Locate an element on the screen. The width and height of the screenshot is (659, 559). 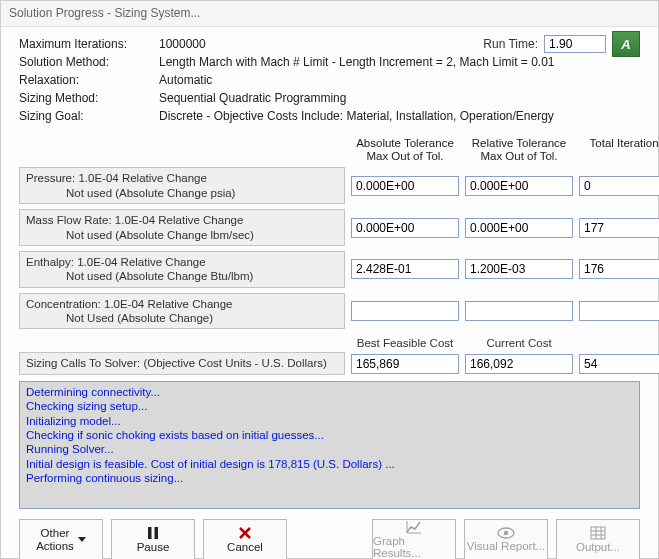
relaxation-value: Automatic is located at coordinates (400, 80).